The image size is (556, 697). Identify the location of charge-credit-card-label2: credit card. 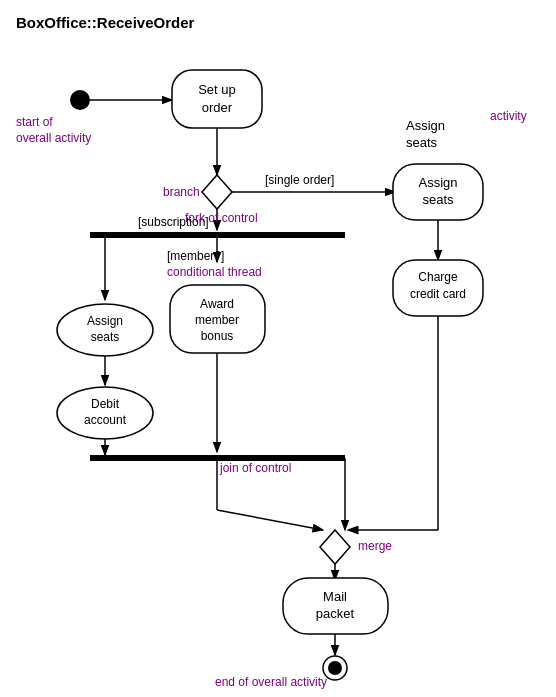
(438, 294).